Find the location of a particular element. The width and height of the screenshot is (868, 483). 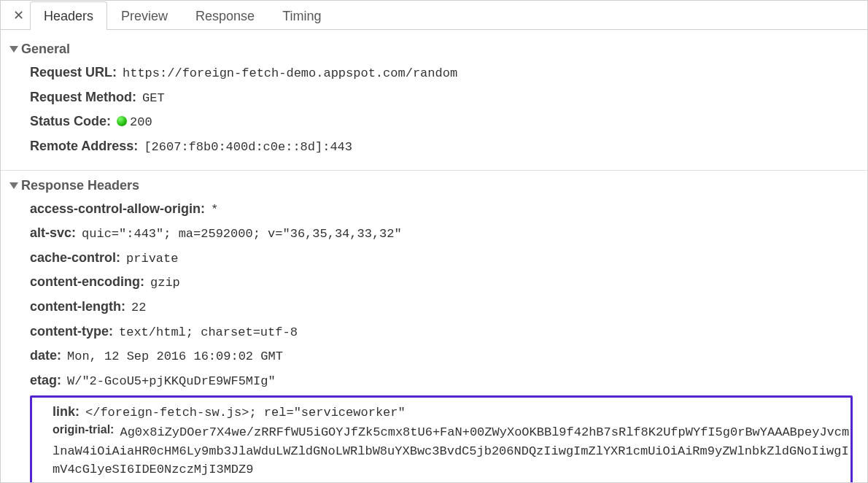

tab-response: Response is located at coordinates (225, 16).